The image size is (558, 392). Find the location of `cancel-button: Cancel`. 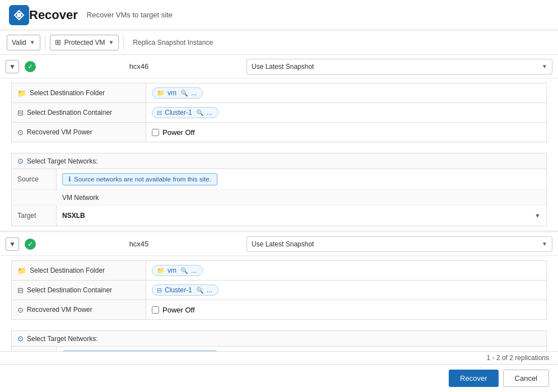

cancel-button: Cancel is located at coordinates (526, 379).